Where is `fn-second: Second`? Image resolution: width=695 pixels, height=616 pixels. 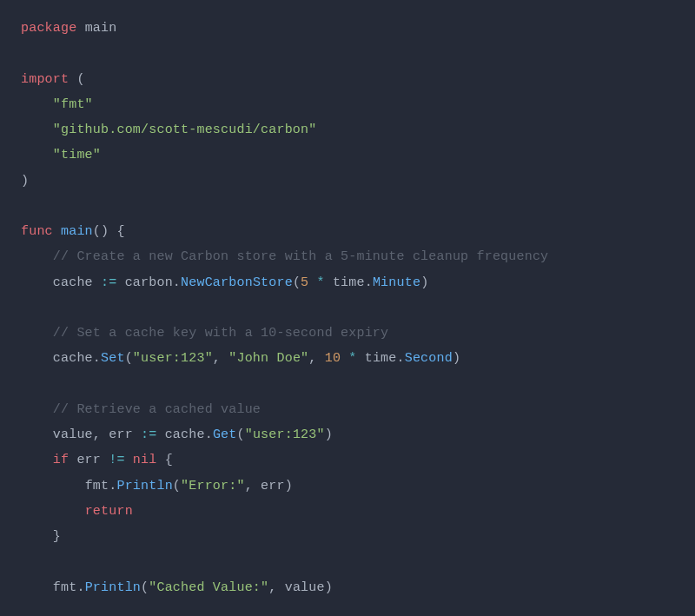 fn-second: Second is located at coordinates (429, 358).